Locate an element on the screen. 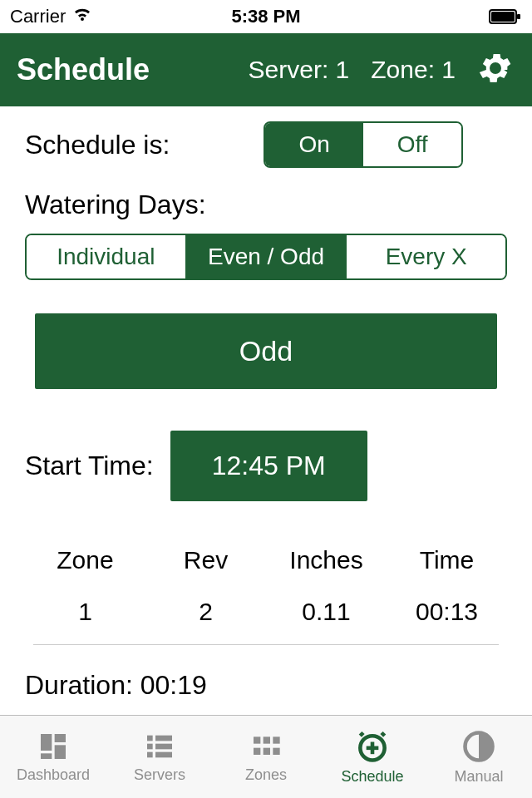 Image resolution: width=532 pixels, height=798 pixels. duration-label: Duration: 00:19 is located at coordinates (266, 685).